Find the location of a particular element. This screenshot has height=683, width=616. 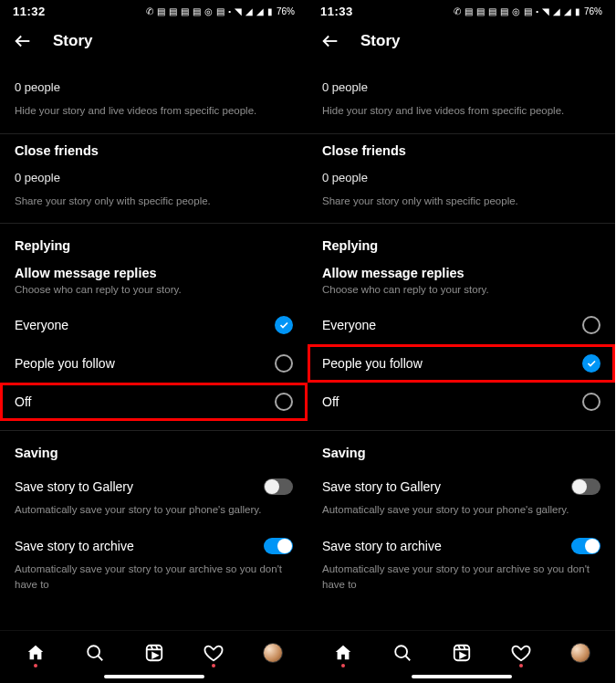

allow-replies-sub: Choose who can reply to your story. is located at coordinates (153, 293).